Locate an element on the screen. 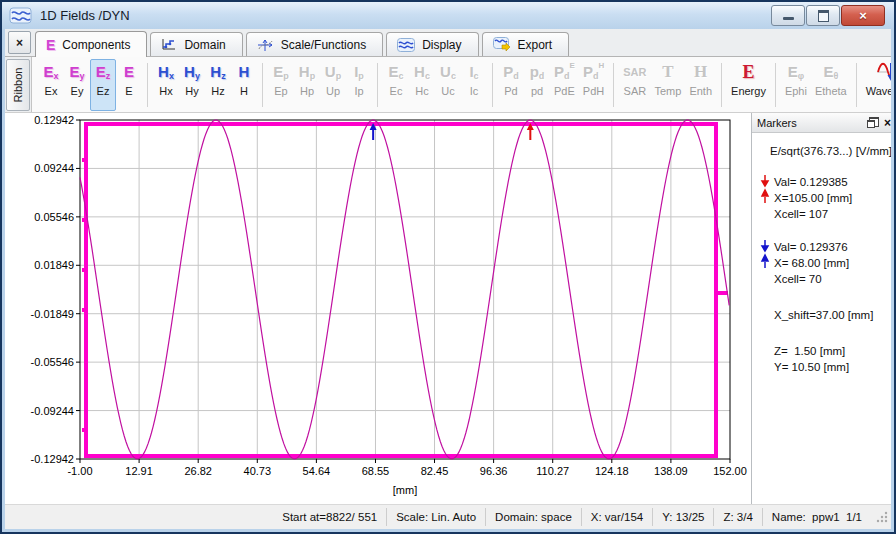 Image resolution: width=896 pixels, height=534 pixels. ribbon-glyph-energy: E is located at coordinates (748, 72).